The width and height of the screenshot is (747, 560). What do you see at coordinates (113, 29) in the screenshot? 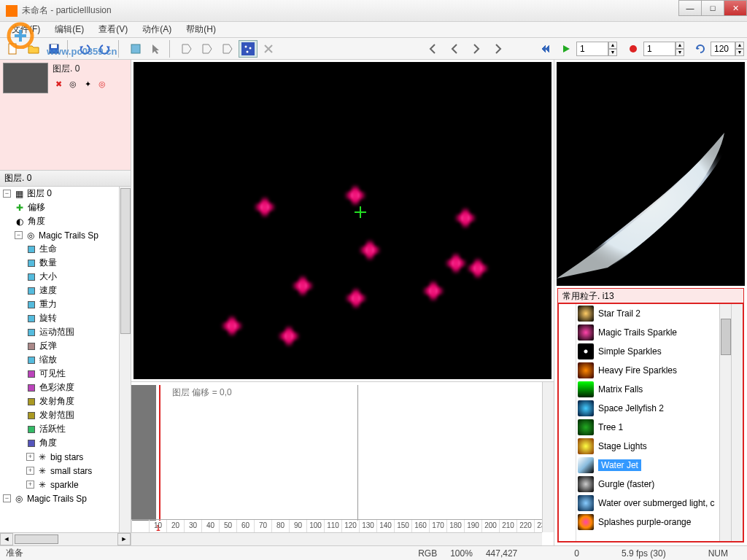
I see `menu-view: 查看(V)` at bounding box center [113, 29].